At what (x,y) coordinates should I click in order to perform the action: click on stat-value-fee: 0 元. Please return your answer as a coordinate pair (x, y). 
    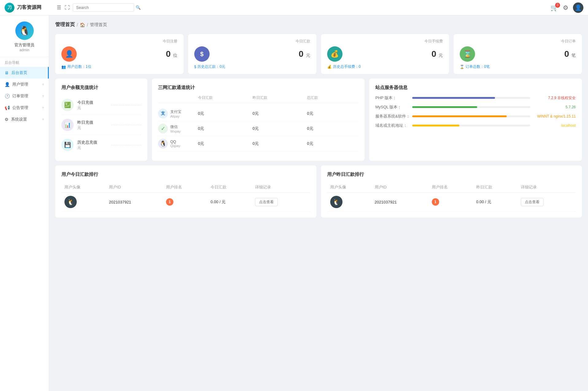
    Looking at the image, I should click on (437, 54).